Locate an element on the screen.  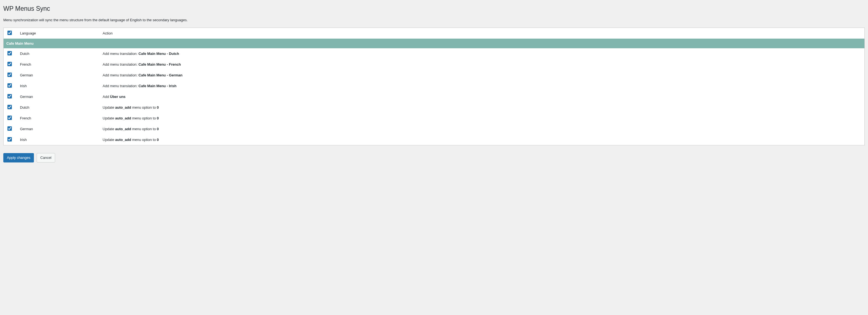
table-row: DutchUpdate auto_add menu option to 0 is located at coordinates (434, 108).